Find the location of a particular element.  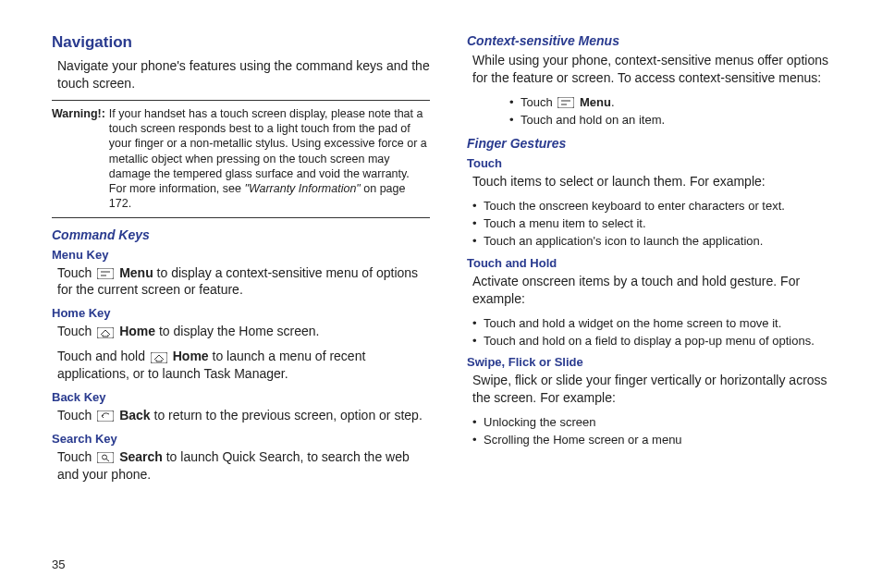

touch-hold-bullets: Touch and hold a widget on the home scre… is located at coordinates (658, 333).